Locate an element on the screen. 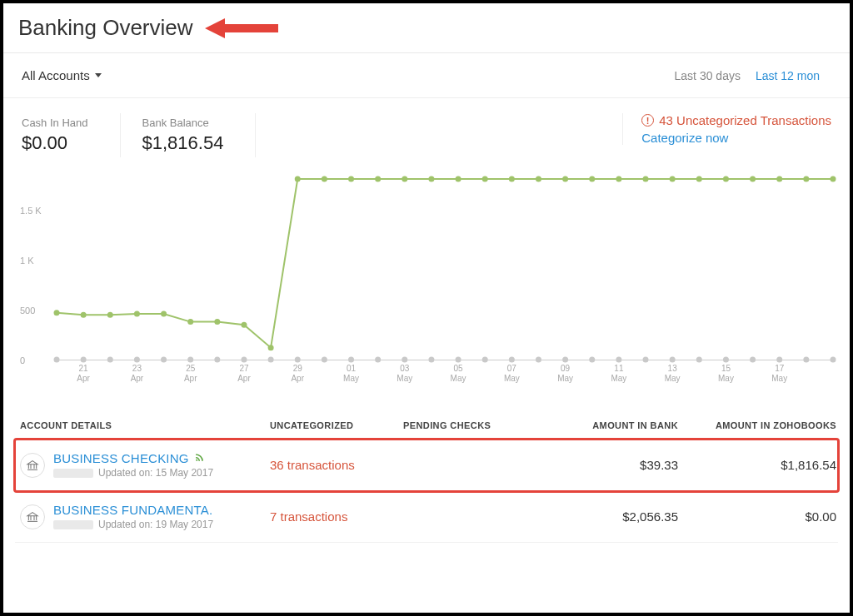 Image resolution: width=853 pixels, height=616 pixels. uncategorized-alert: ! 43 Uncategorized Transactions Categori… is located at coordinates (726, 129).